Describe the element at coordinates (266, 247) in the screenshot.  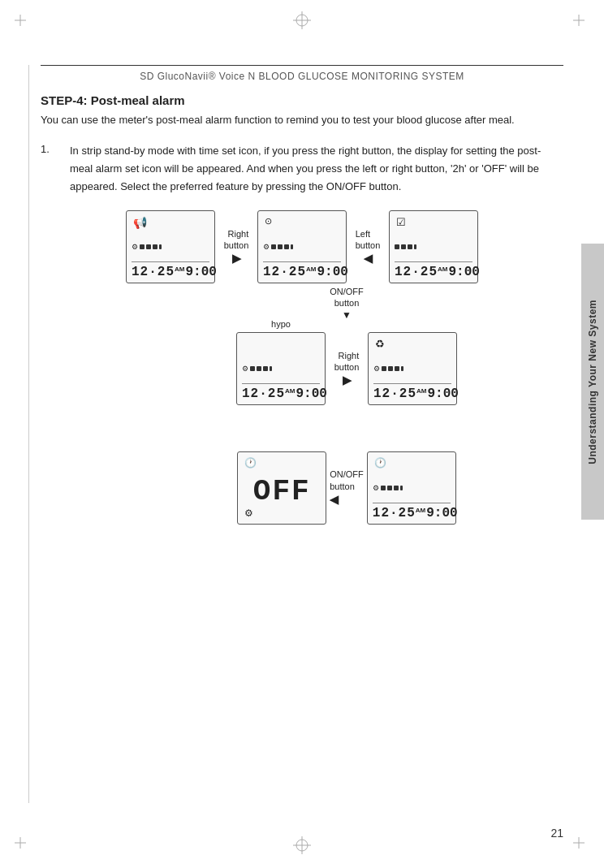
I see `gear-icon-2: ⚙` at that location.